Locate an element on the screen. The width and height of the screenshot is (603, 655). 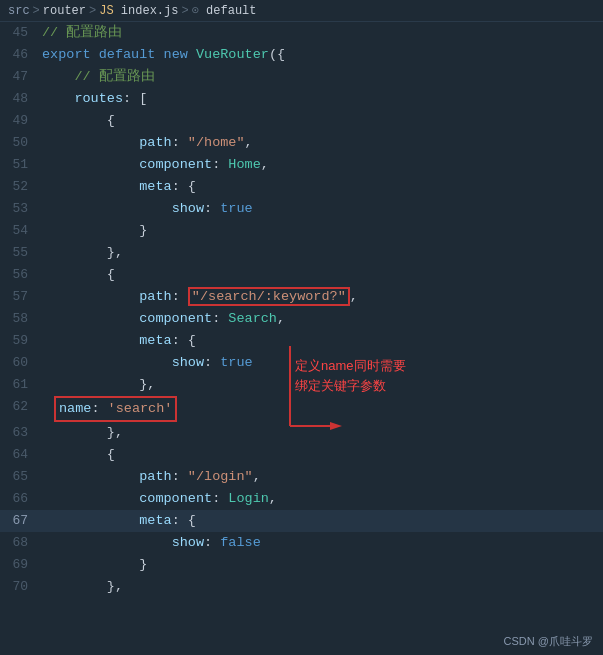
line-number: 46 is located at coordinates (19, 55).